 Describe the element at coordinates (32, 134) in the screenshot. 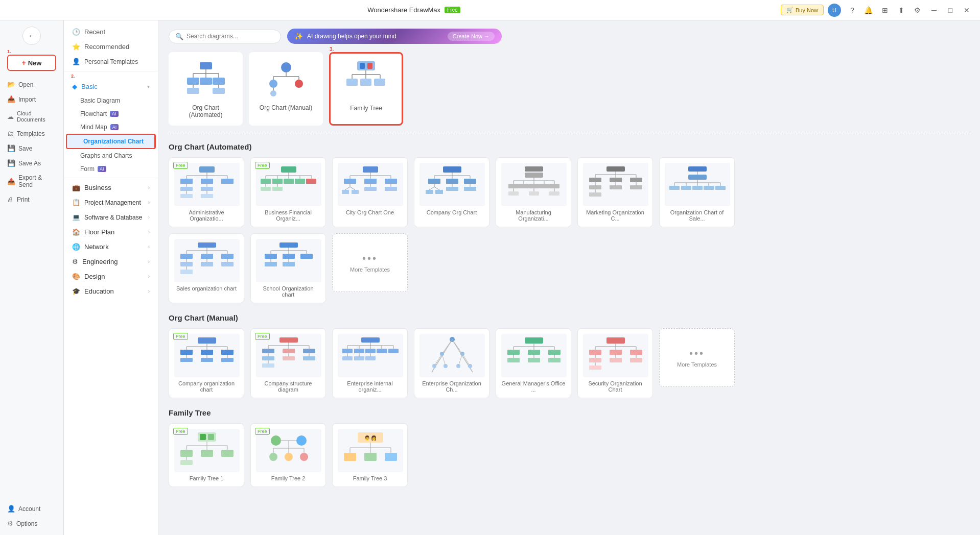

I see `sidebar-item-templates: 🗂 Templates` at that location.